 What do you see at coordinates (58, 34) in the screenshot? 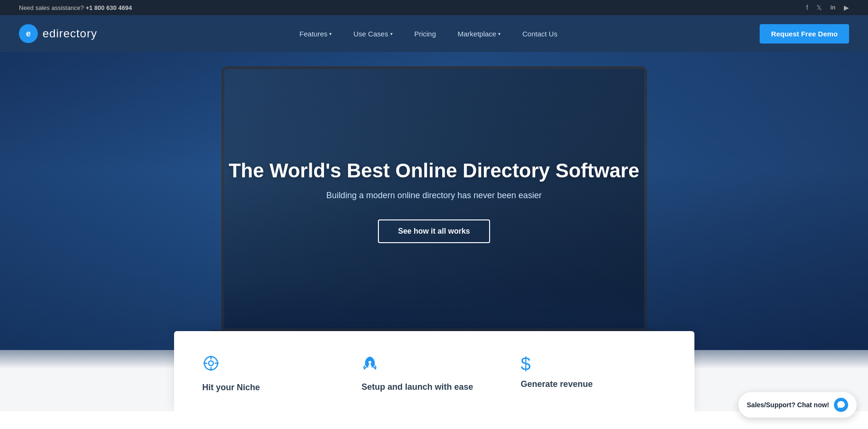
I see `logo-link: e edirectory` at bounding box center [58, 34].